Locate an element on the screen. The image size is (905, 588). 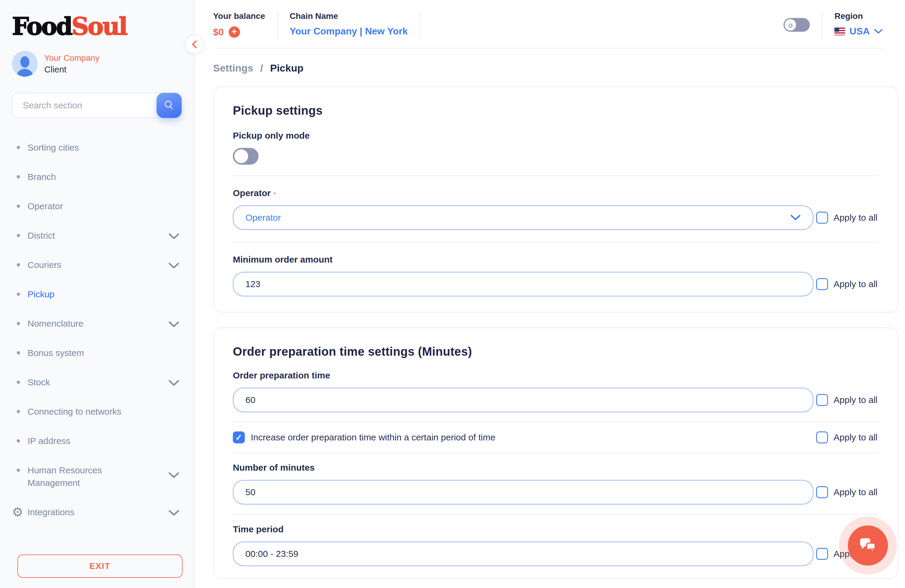
sun-icon: ☼ is located at coordinates (791, 25).